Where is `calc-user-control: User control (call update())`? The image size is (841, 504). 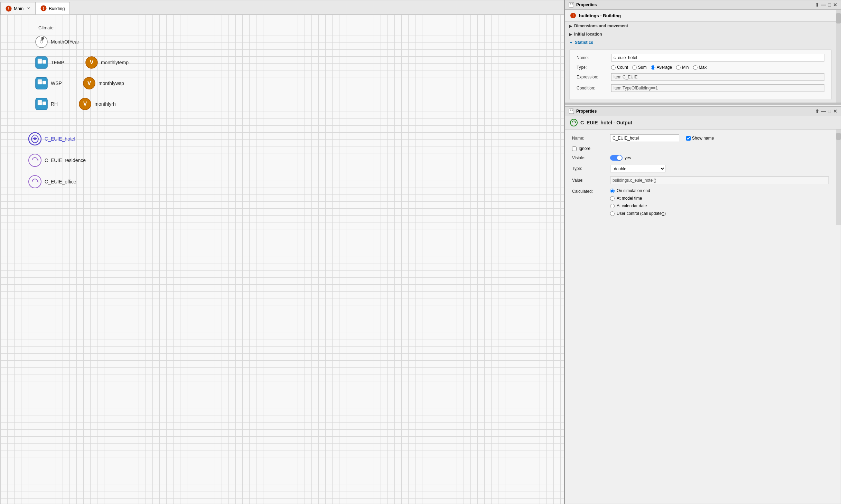
calc-user-control: User control (call update()) is located at coordinates (638, 213).